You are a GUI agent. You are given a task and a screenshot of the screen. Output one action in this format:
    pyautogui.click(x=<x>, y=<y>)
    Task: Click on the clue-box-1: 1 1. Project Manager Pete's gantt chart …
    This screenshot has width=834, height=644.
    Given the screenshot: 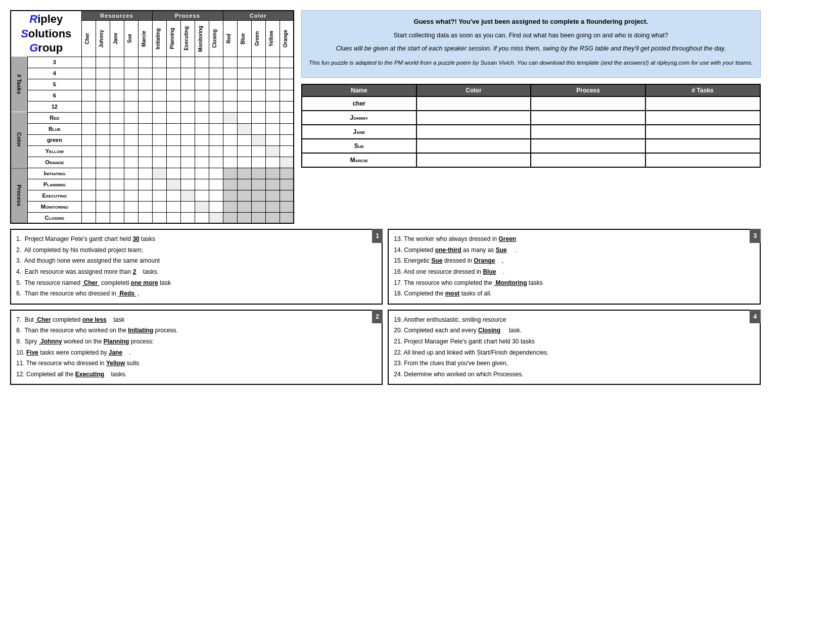 What is the action you would take?
    pyautogui.click(x=196, y=267)
    